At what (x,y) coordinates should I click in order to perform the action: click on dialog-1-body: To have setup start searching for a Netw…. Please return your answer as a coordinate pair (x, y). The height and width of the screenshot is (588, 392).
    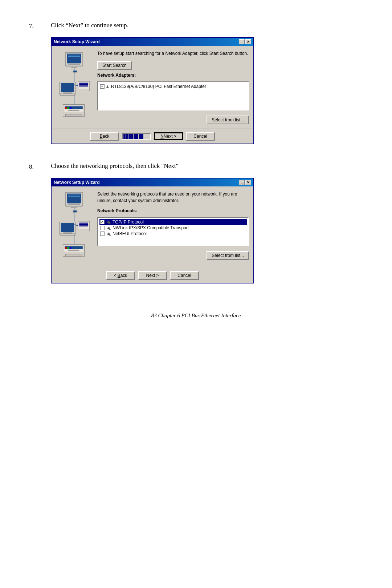
    Looking at the image, I should click on (152, 87).